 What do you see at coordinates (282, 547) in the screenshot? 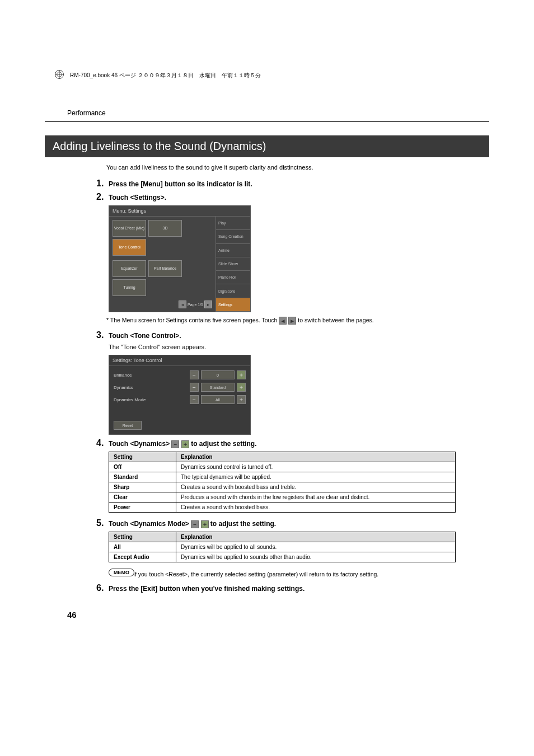
I see `dynamics-mode-table: SettingExplanation AllDynamics will be a…` at bounding box center [282, 547].